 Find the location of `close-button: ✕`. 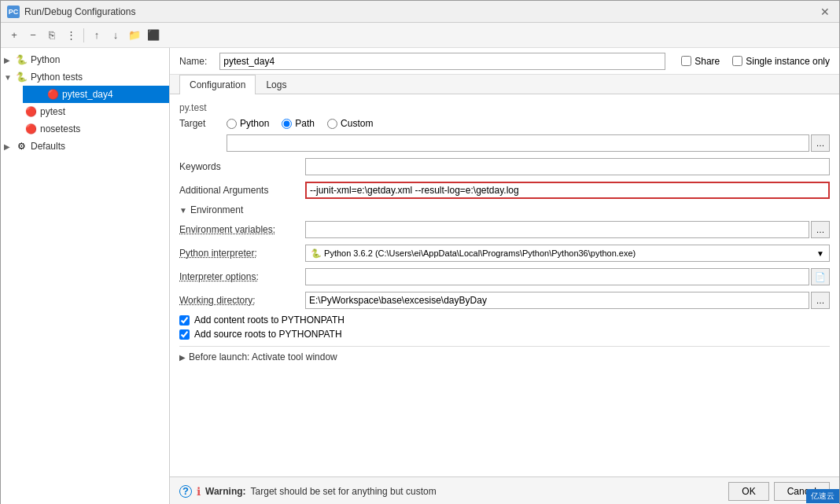

close-button: ✕ is located at coordinates (825, 12).